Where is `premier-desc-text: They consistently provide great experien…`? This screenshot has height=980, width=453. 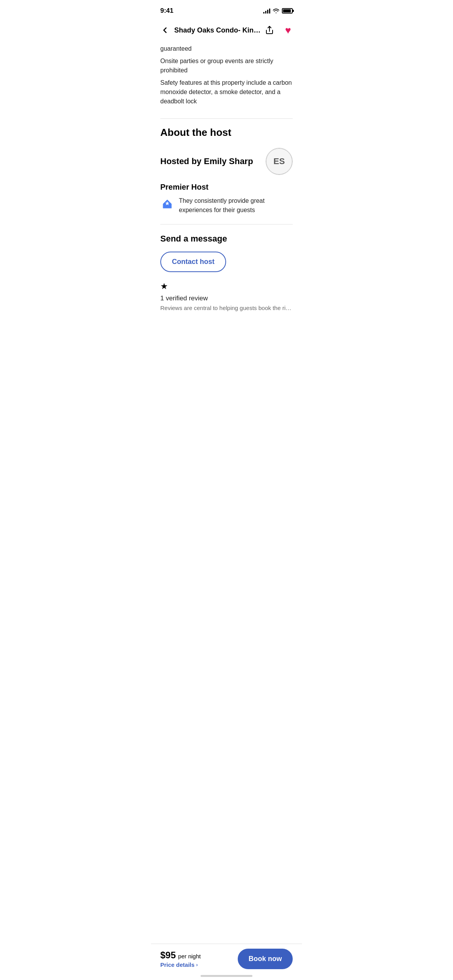
premier-desc-text: They consistently provide great experien… is located at coordinates (236, 206).